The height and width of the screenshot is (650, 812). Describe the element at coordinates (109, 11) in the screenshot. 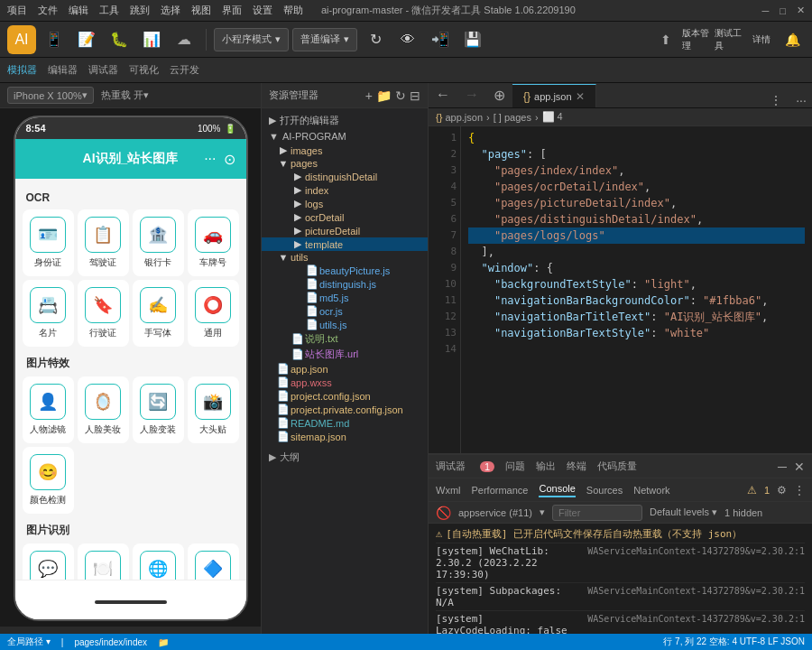

I see `menu-item-tools: 工具` at that location.